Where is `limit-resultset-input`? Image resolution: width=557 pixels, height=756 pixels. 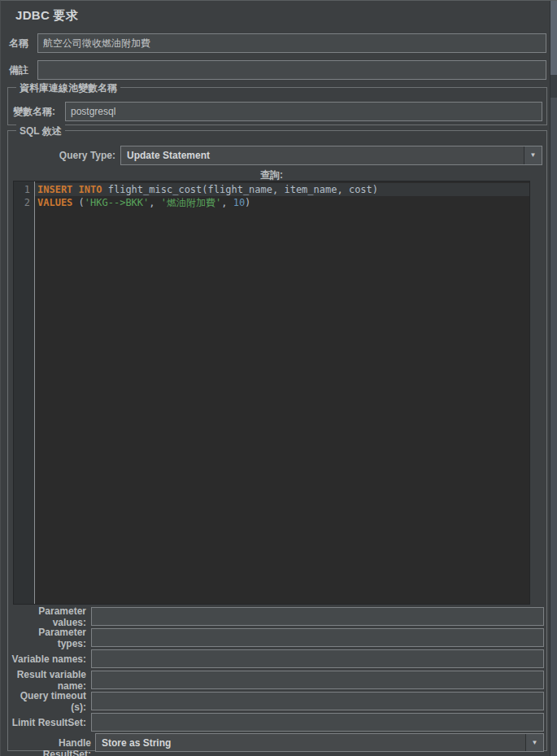 limit-resultset-input is located at coordinates (317, 723).